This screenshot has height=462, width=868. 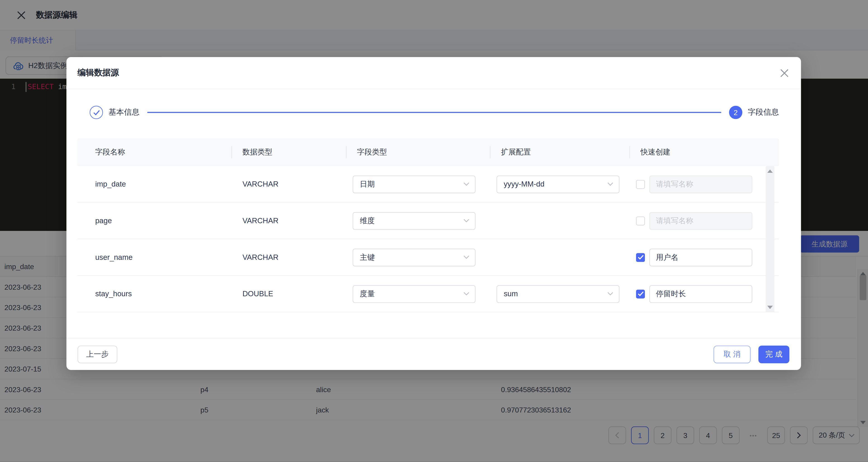 I want to click on date-format-select: yyyy-MM-dd, so click(x=558, y=184).